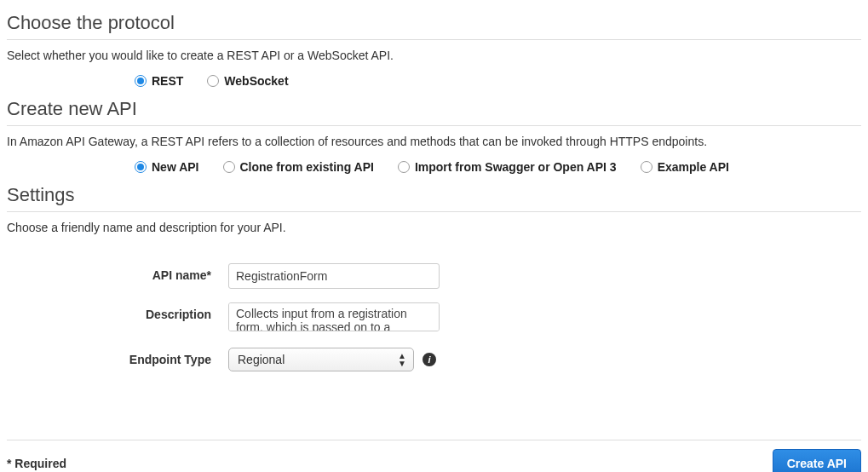 Image resolution: width=868 pixels, height=472 pixels. Describe the element at coordinates (175, 167) in the screenshot. I see `radio-label: New API` at that location.